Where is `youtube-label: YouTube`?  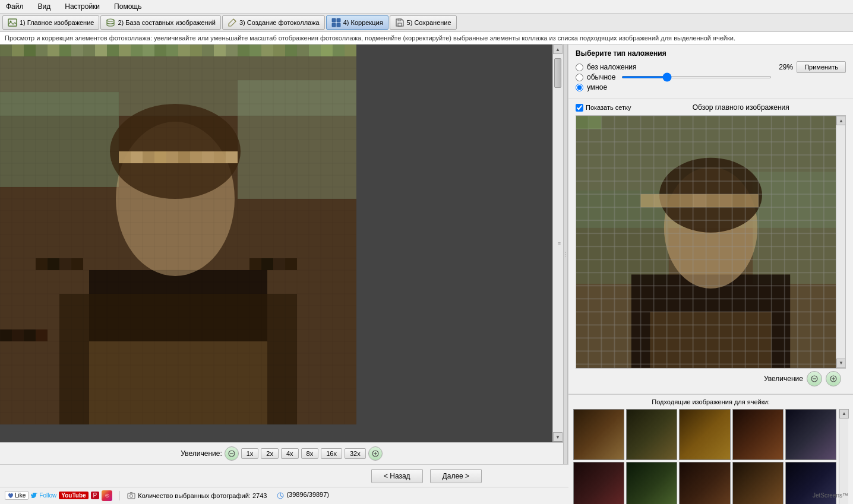 youtube-label: YouTube is located at coordinates (74, 495).